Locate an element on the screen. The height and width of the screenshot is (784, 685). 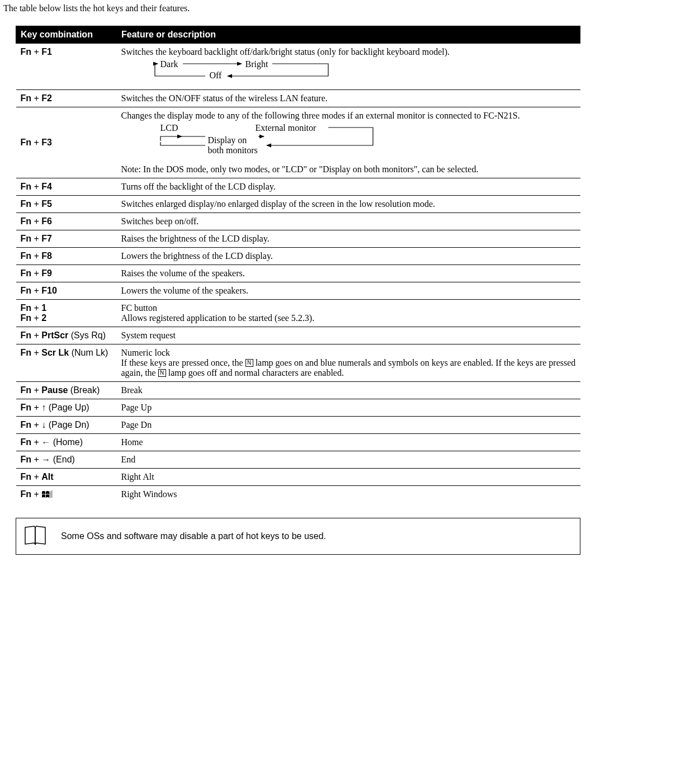
table-row: Fn + F9Raises the volume of the speakers… is located at coordinates (299, 274).